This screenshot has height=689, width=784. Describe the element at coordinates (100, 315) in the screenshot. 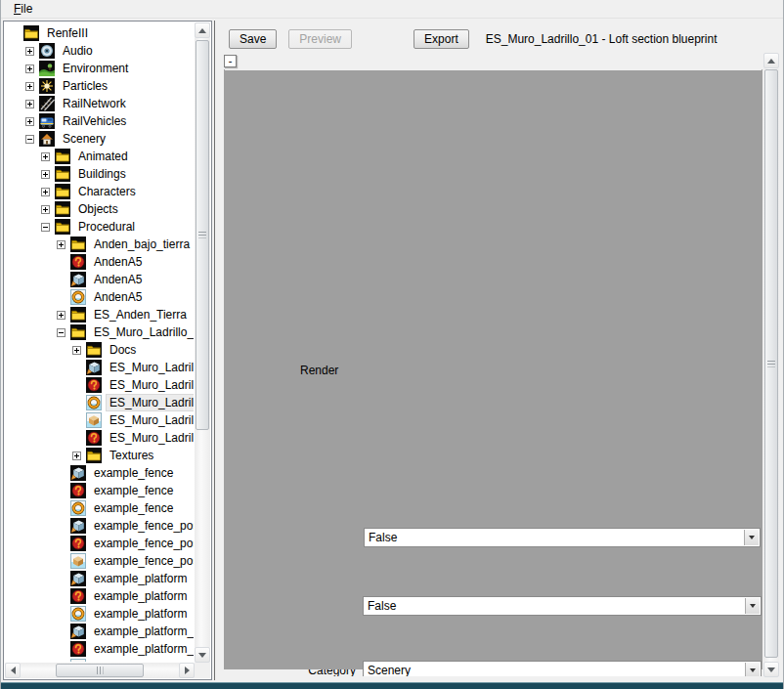

I see `tree-item-es-anden-tierra: ES_Anden_Tierra` at that location.